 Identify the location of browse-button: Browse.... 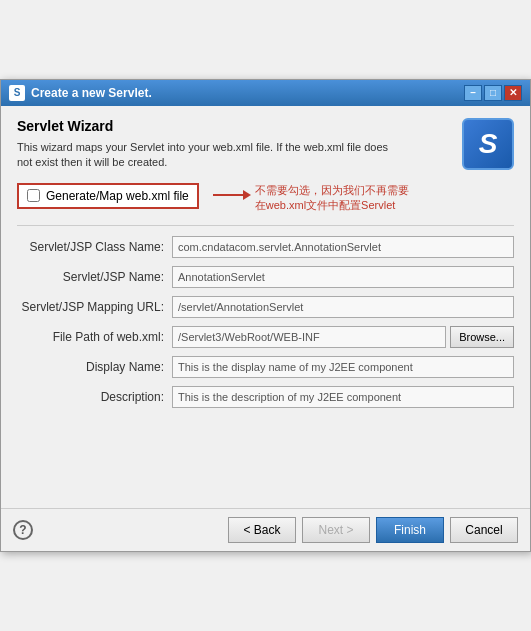
(482, 337).